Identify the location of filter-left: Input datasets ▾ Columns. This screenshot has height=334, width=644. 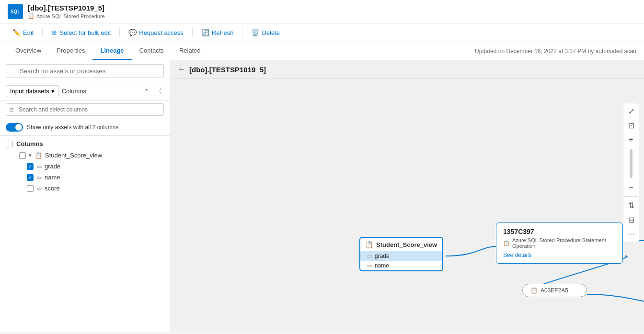
(46, 91).